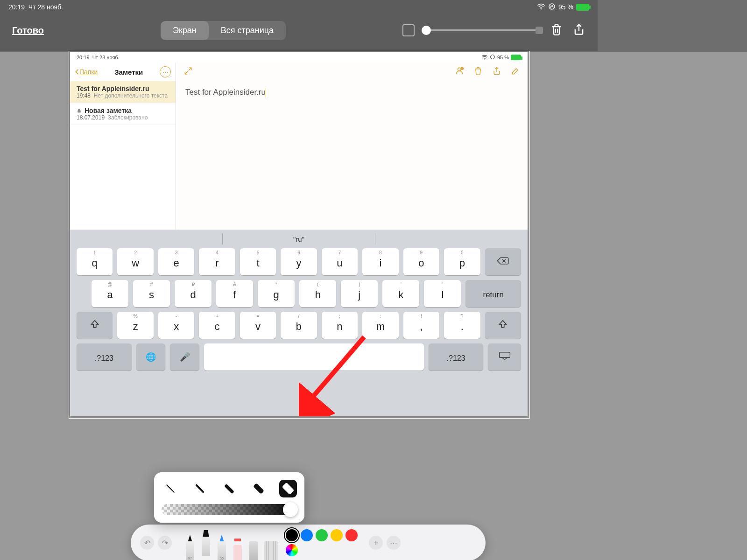 The width and height of the screenshot is (747, 560). Describe the element at coordinates (176, 325) in the screenshot. I see `key-x: -x` at that location.